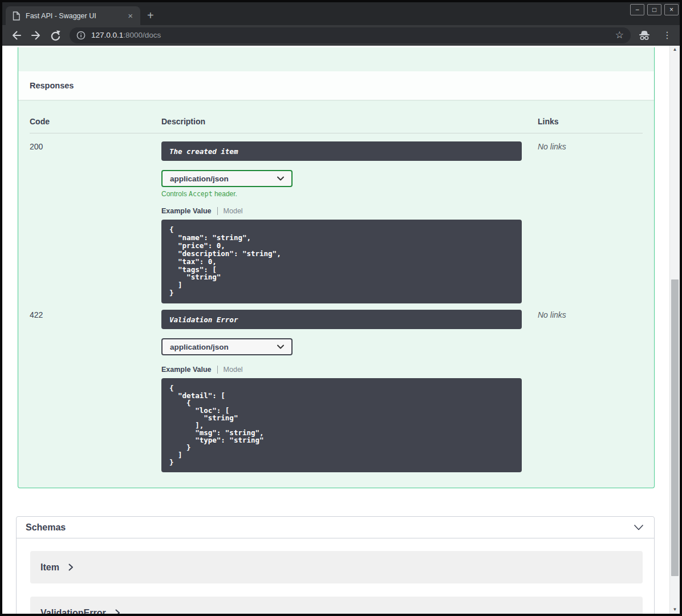 This screenshot has height=616, width=682. What do you see at coordinates (335, 576) in the screenshot?
I see `schemas-models: Item ValidationError` at bounding box center [335, 576].